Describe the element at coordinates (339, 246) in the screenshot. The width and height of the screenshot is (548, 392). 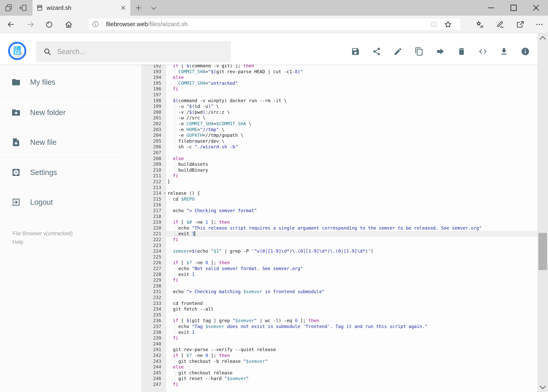
I see `code-line: 223` at that location.